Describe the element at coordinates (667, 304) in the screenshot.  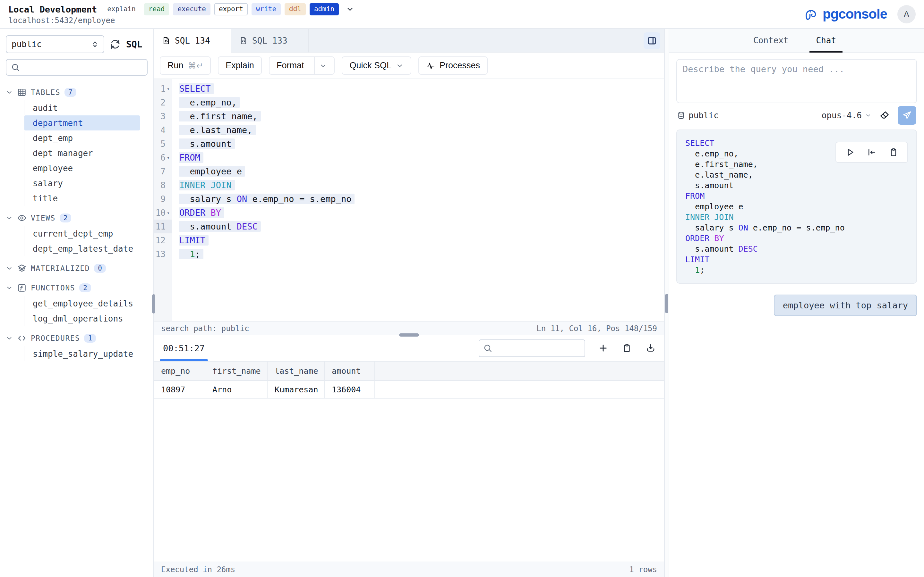
I see `panel-divider-handle` at that location.